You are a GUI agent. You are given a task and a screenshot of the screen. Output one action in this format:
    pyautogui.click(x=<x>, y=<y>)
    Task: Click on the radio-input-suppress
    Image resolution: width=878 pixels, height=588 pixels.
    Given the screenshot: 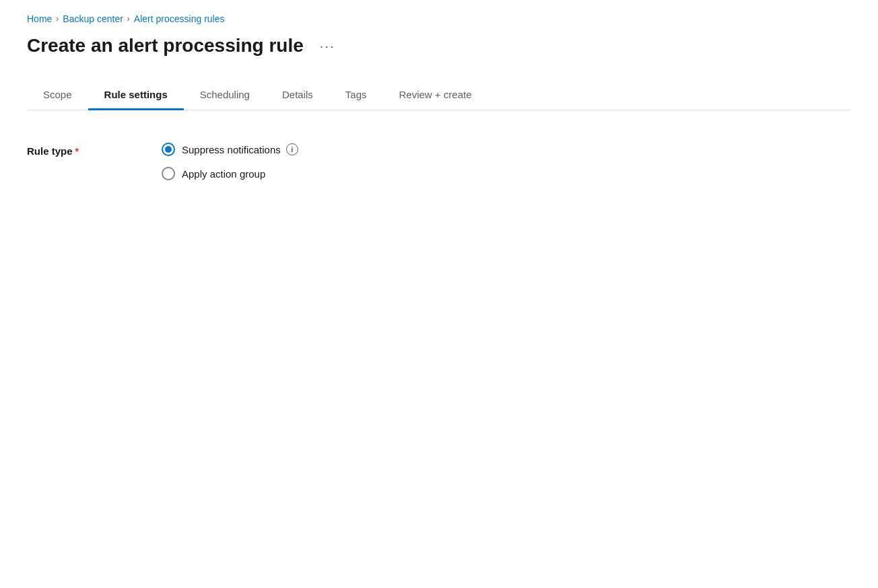 What is the action you would take?
    pyautogui.click(x=168, y=149)
    